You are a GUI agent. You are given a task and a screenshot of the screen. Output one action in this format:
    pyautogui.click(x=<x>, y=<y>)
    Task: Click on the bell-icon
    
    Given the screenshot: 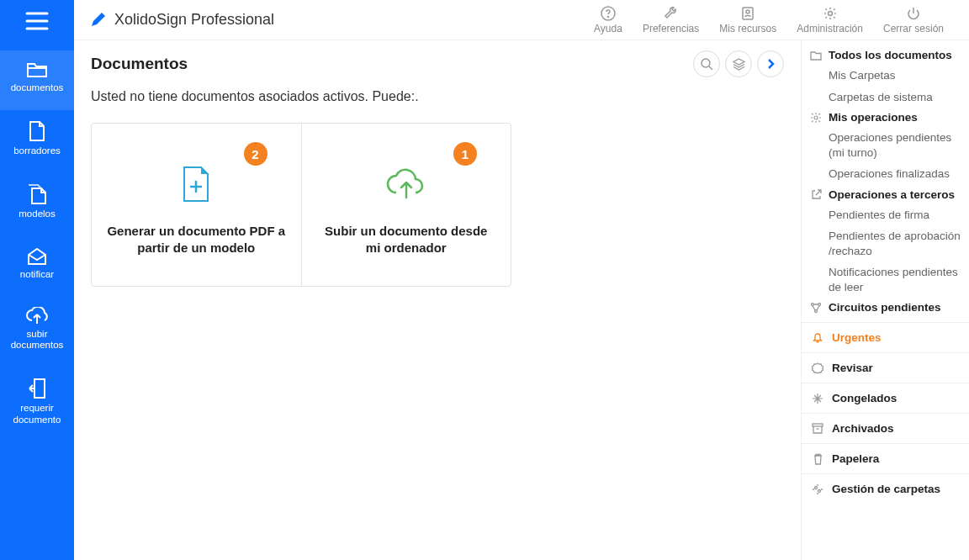 What is the action you would take?
    pyautogui.click(x=818, y=338)
    